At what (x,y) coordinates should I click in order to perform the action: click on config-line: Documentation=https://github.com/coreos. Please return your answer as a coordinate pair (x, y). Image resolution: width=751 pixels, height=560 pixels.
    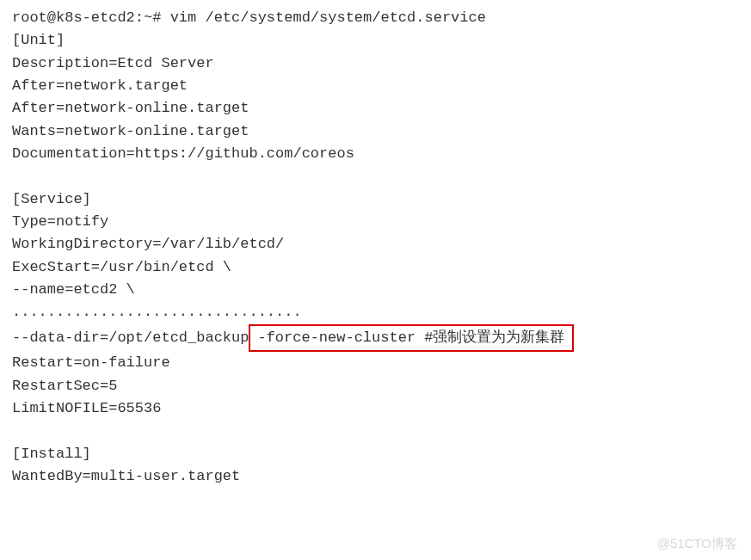
    Looking at the image, I should click on (375, 154).